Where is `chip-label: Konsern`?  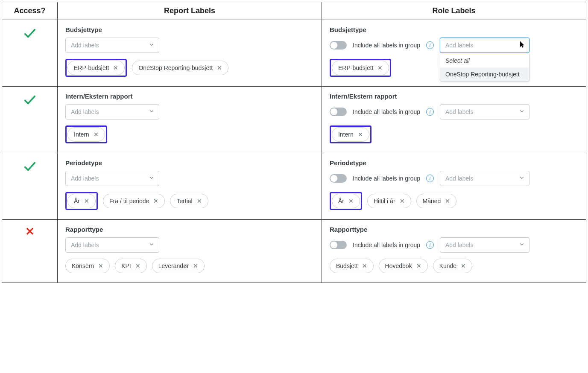 chip-label: Konsern is located at coordinates (83, 266).